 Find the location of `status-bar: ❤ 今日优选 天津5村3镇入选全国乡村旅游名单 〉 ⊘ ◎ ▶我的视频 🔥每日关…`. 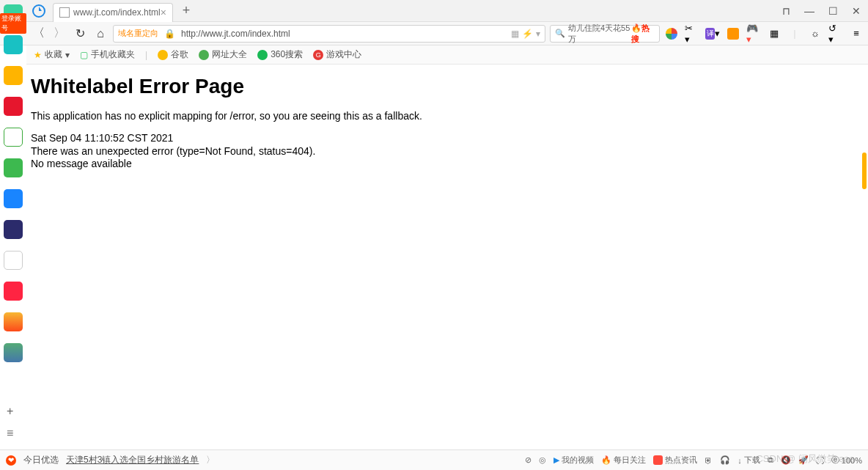

status-bar: ❤ 今日优选 天津5村3镇入选全国乡村旅游名单 〉 ⊘ ◎ ▶我的视频 🔥每日关… is located at coordinates (434, 460).